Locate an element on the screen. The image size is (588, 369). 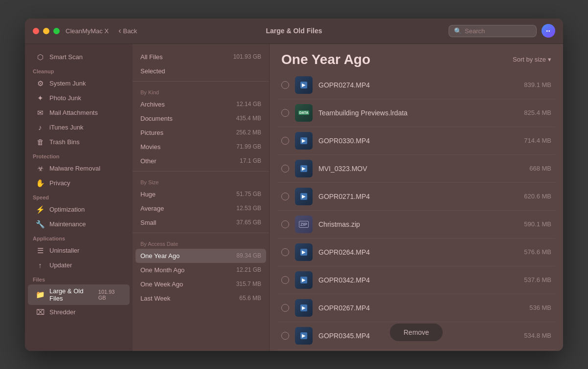
filter-one-month-ago: One Month Ago 12.21 GB is located at coordinates (201, 270).